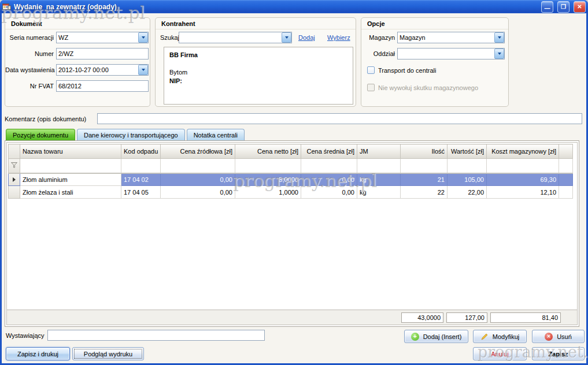 This screenshot has height=365, width=588. Describe the element at coordinates (287, 38) in the screenshot. I see `szukaj-dropdown-button` at that location.